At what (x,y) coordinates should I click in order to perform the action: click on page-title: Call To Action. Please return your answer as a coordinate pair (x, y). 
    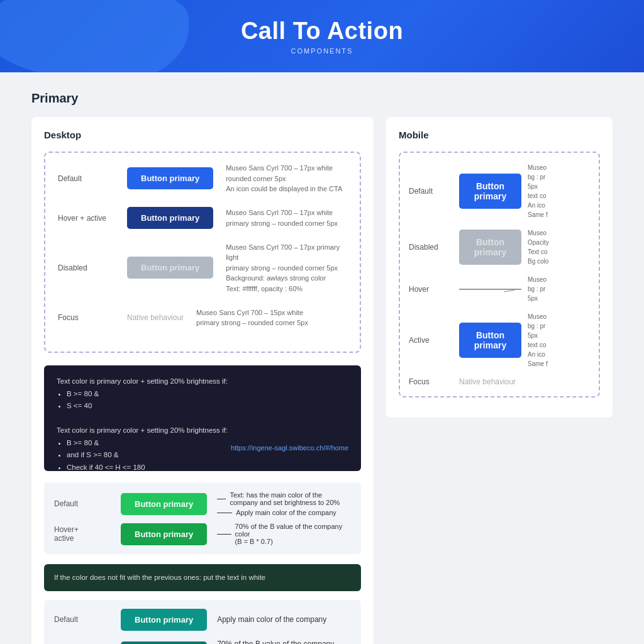
    Looking at the image, I should click on (322, 31).